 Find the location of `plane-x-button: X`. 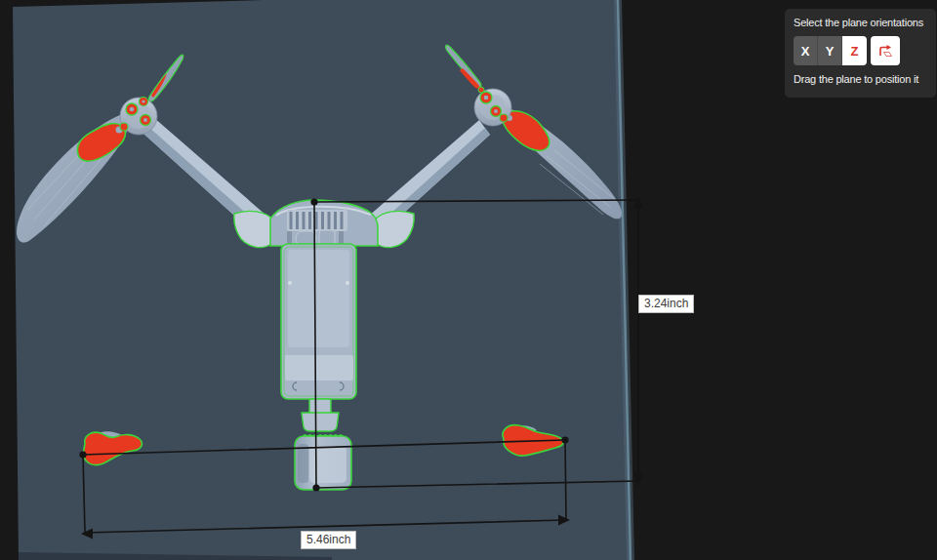

plane-x-button: X is located at coordinates (806, 51).